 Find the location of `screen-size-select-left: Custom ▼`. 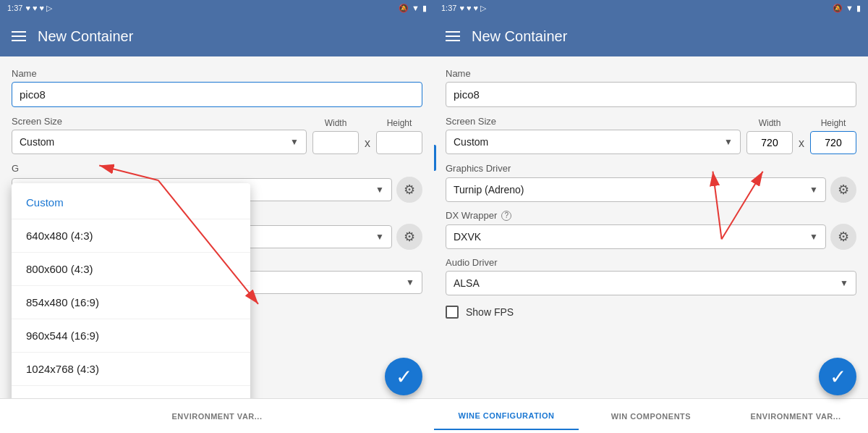

screen-size-select-left: Custom ▼ is located at coordinates (159, 142).